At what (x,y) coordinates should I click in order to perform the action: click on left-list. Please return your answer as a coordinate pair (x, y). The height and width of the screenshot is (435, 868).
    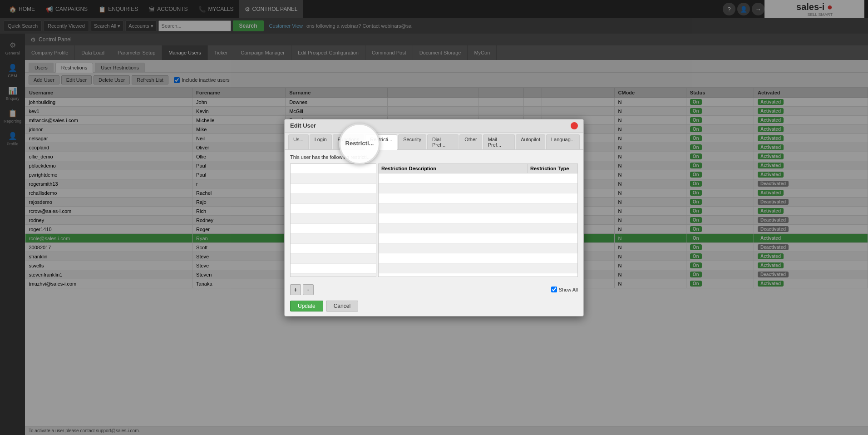
    Looking at the image, I should click on (333, 220).